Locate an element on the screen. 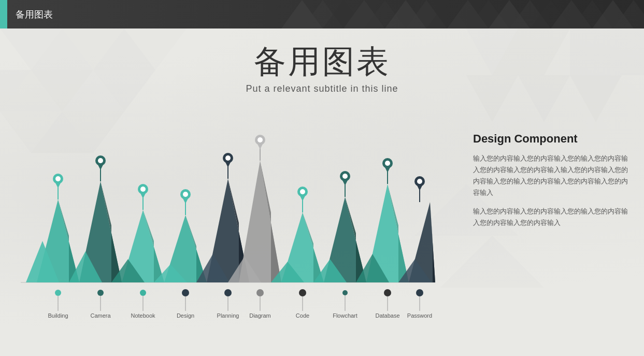 Image resolution: width=644 pixels, height=356 pixels. svg-text: Planning is located at coordinates (228, 316).